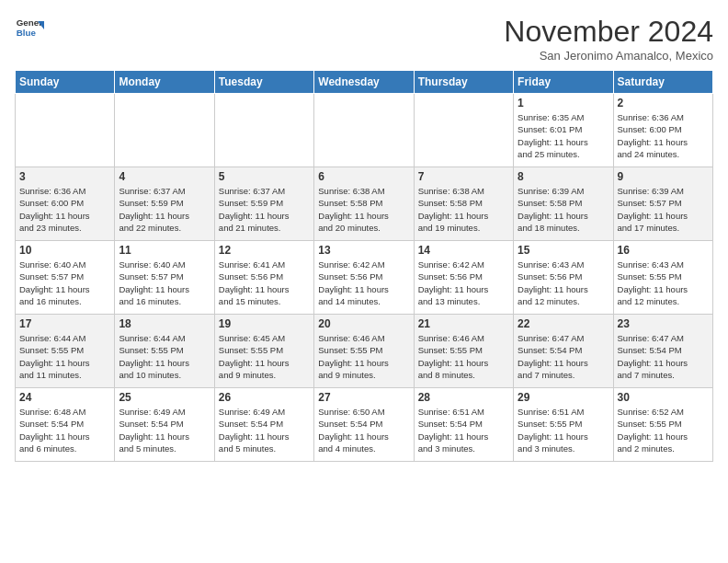 The image size is (728, 563). Describe the element at coordinates (664, 177) in the screenshot. I see `day-number: 9` at that location.